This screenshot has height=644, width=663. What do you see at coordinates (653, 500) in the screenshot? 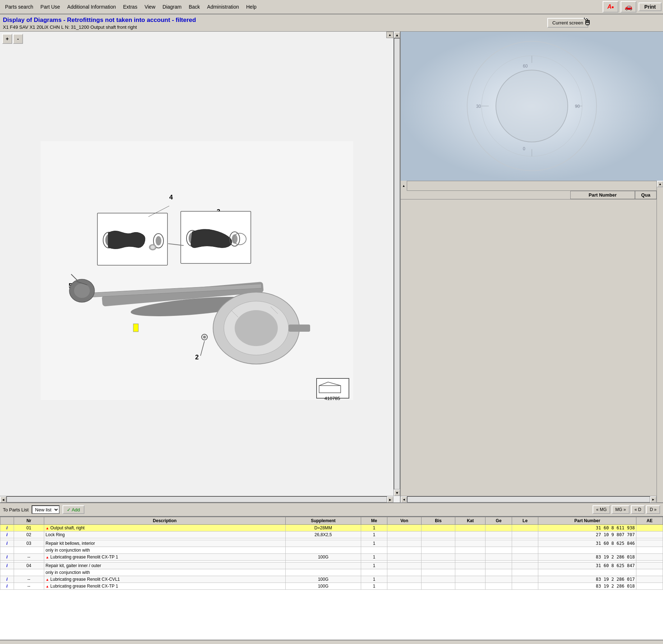
I see `right-hscroll-right: ►` at bounding box center [653, 500].